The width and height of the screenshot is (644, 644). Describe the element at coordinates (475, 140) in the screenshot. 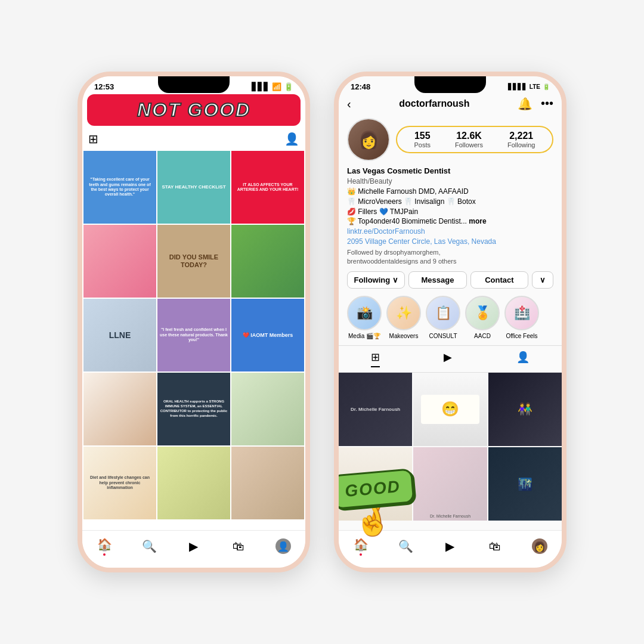

I see `ig-counts: 155 Posts 12.6K Followers 2,221 Followin…` at that location.